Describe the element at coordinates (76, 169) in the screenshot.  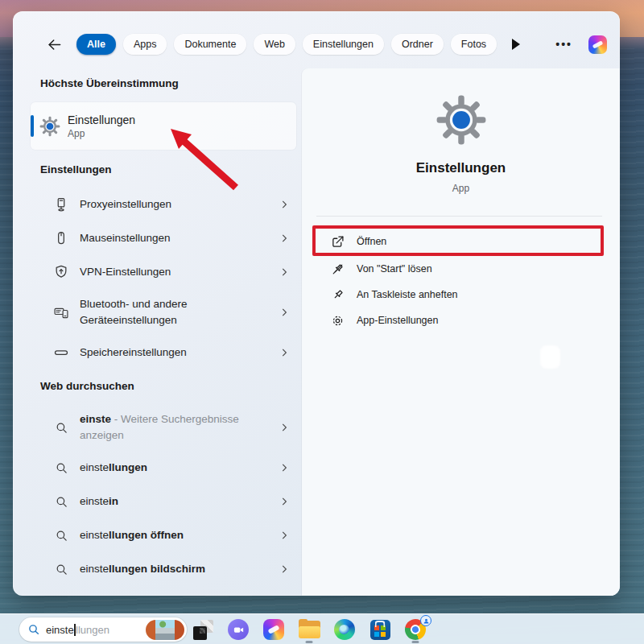
I see `settings-section-header: Einstellungen` at that location.